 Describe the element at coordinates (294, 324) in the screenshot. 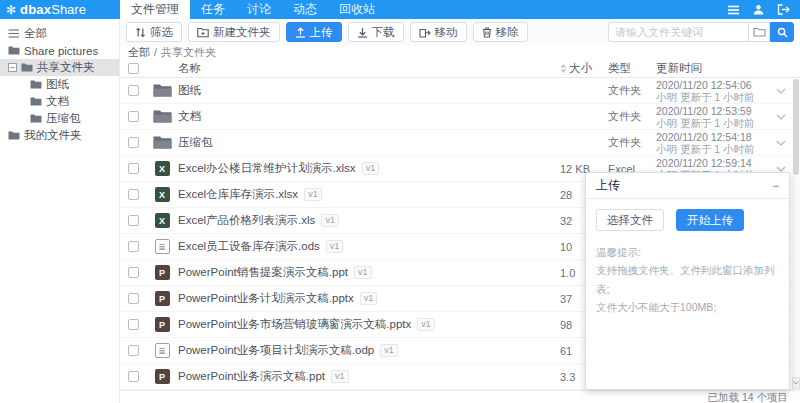

I see `file-name: PowerPoint业务市场营销玻璃窗演示文稿.pptx` at that location.